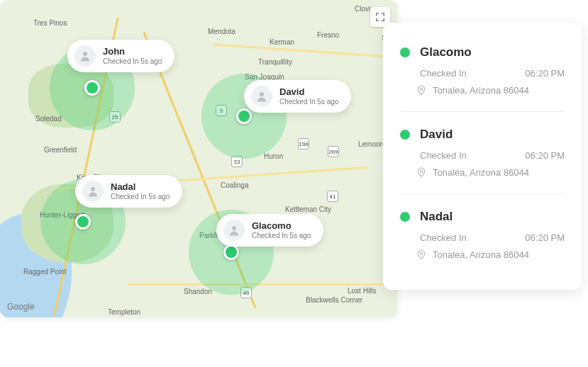 This screenshot has height=367, width=588. Describe the element at coordinates (45, 272) in the screenshot. I see `city-label: Ragged Point` at that location.